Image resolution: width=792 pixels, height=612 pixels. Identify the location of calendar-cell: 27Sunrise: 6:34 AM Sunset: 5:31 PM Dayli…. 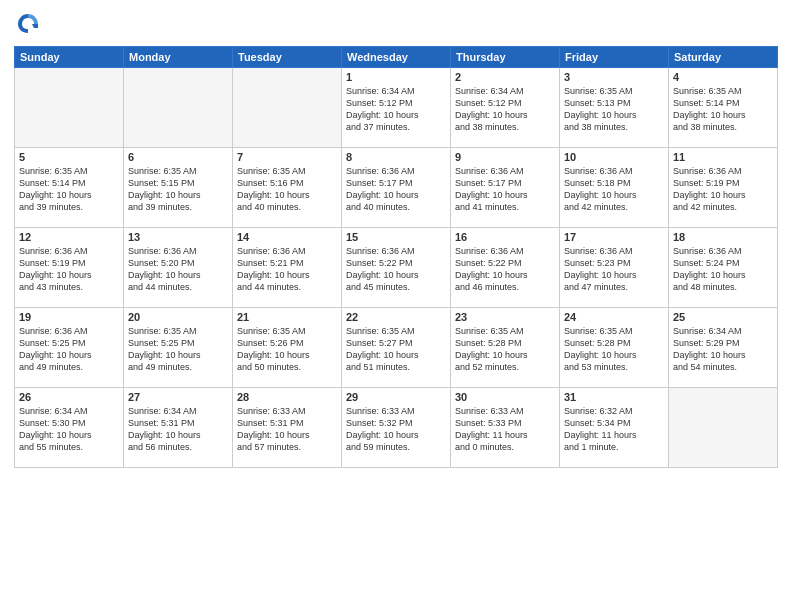
(178, 428).